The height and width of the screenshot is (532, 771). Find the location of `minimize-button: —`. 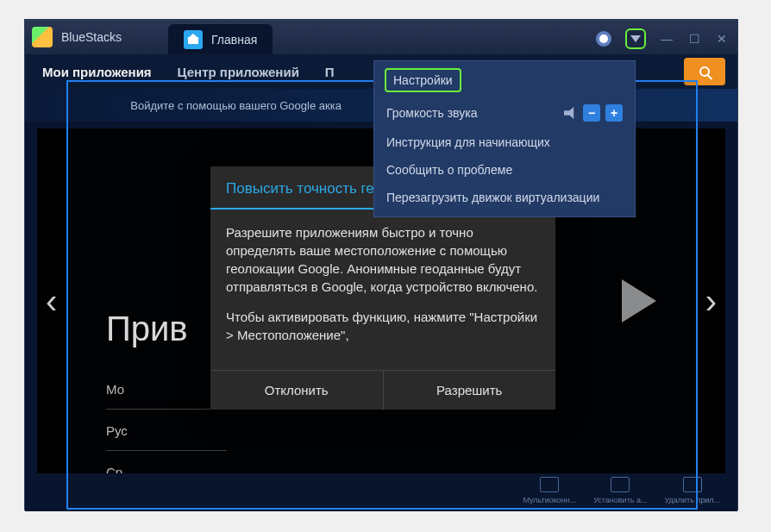

minimize-button: — is located at coordinates (667, 39).